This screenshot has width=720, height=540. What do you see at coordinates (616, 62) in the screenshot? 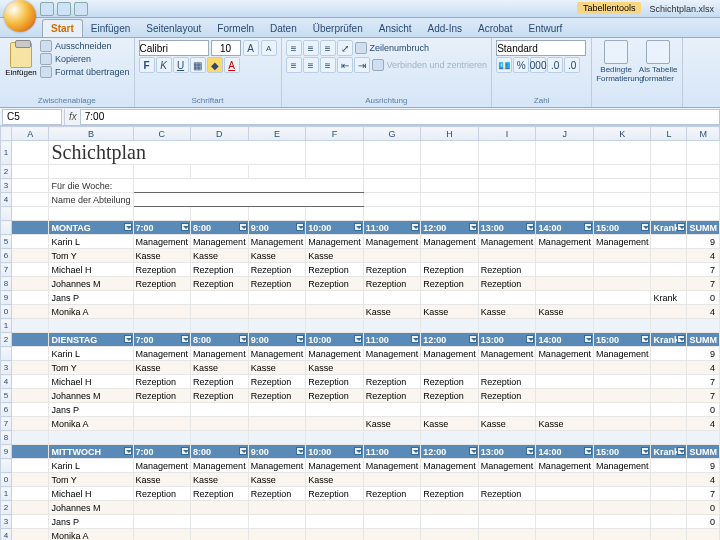
I see `conditional-formatting-button: Bedingte Formatierung` at bounding box center [616, 62].